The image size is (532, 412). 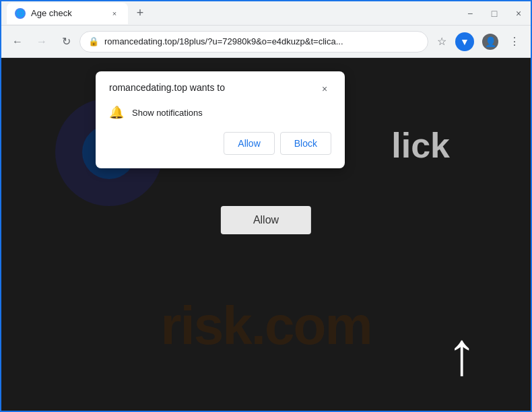 I want to click on profile-button: 👤, so click(x=490, y=42).